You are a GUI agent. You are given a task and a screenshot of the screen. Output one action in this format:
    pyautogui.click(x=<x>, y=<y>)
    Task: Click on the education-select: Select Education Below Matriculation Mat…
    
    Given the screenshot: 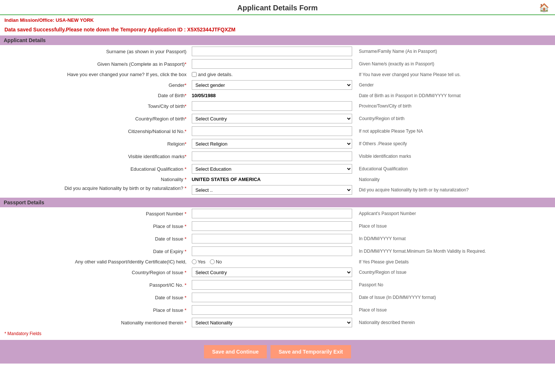 What is the action you would take?
    pyautogui.click(x=272, y=169)
    